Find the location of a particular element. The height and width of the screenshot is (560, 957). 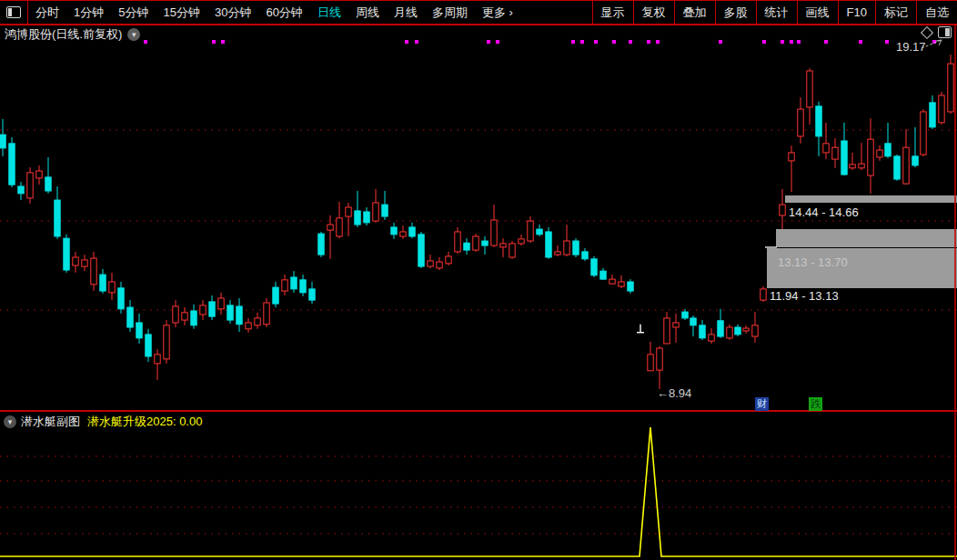

toolbar-button: 统计 is located at coordinates (777, 13).